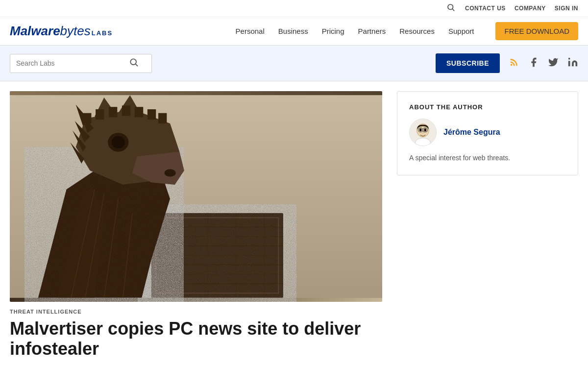  Describe the element at coordinates (537, 31) in the screenshot. I see `free-download-button: FREE DOWNLOAD` at that location.